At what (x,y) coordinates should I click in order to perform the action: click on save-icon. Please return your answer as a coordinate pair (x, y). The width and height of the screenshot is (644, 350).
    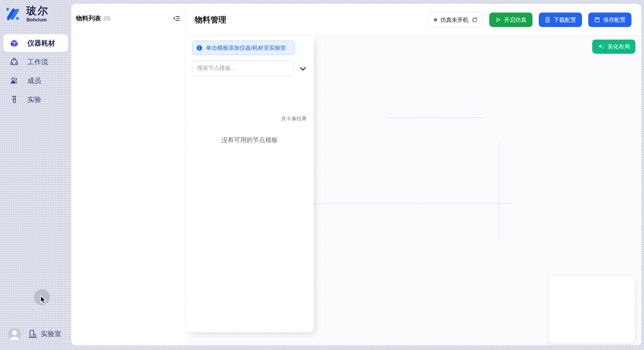
    Looking at the image, I should click on (597, 20).